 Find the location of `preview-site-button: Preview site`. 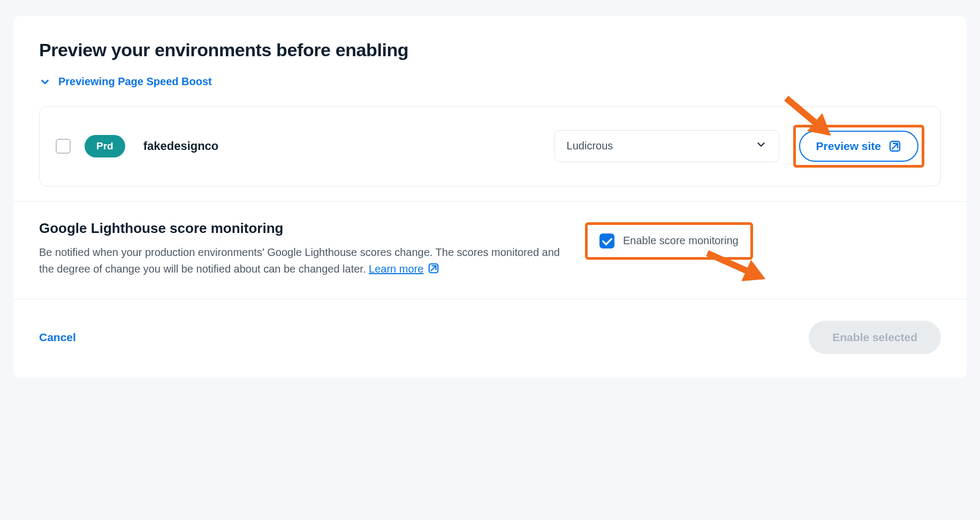

preview-site-button: Preview site is located at coordinates (859, 146).